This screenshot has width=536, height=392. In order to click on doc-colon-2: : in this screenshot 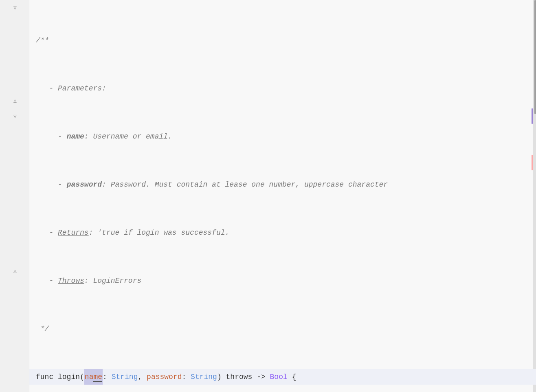, I will do `click(104, 88)`.